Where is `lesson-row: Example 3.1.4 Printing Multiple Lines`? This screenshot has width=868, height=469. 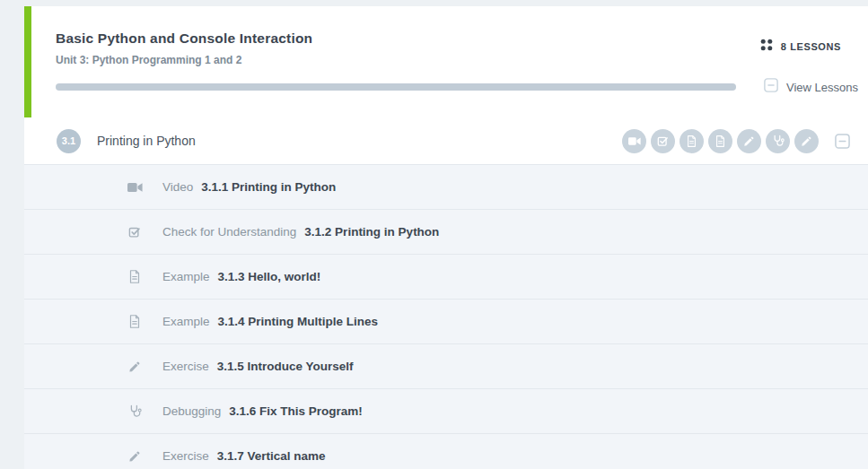 lesson-row: Example 3.1.4 Printing Multiple Lines is located at coordinates (446, 321).